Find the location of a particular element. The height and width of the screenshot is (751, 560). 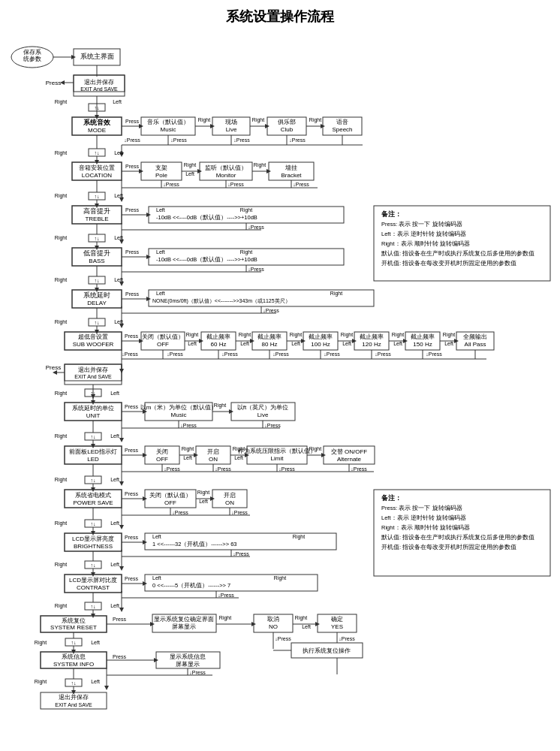

svg-text: 墙挂 is located at coordinates (291, 168).